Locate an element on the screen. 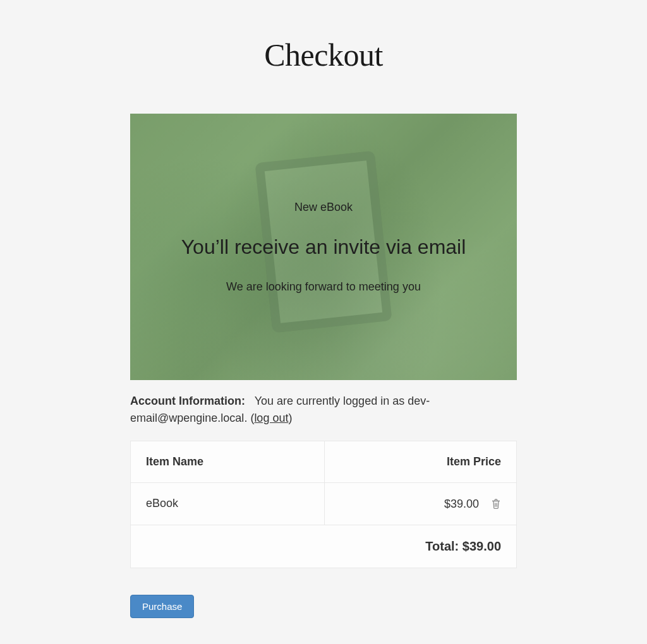 This screenshot has width=647, height=644. cart-header-name: Item Name is located at coordinates (227, 462).